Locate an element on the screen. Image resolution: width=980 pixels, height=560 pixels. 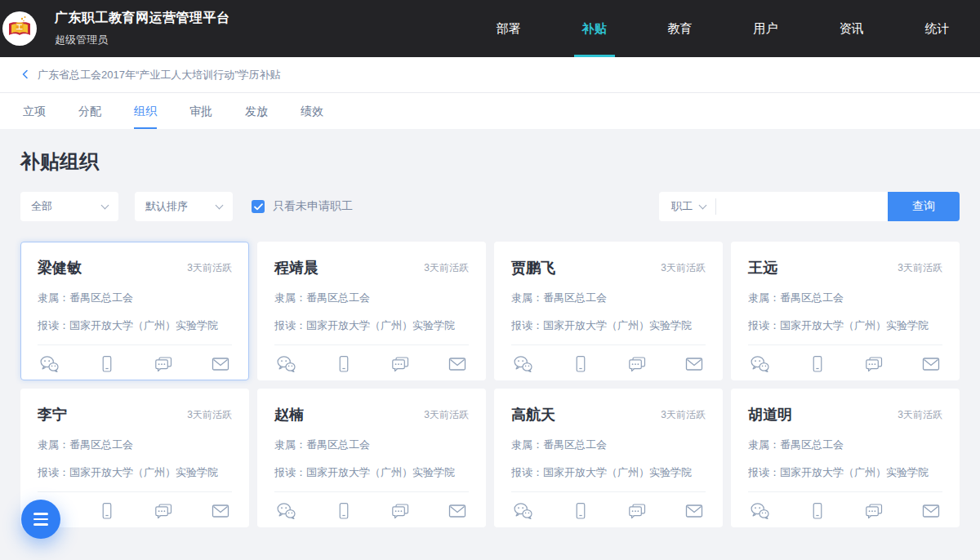
tab-distribution: 发放 is located at coordinates (256, 111).